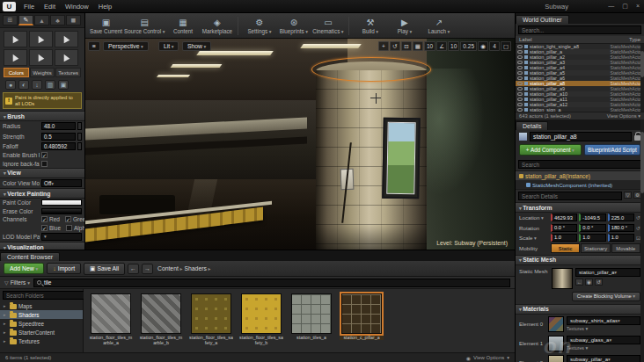 The height and width of the screenshot is (362, 644). What do you see at coordinates (589, 282) in the screenshot?
I see `use-selected-icon: ◉` at bounding box center [589, 282].